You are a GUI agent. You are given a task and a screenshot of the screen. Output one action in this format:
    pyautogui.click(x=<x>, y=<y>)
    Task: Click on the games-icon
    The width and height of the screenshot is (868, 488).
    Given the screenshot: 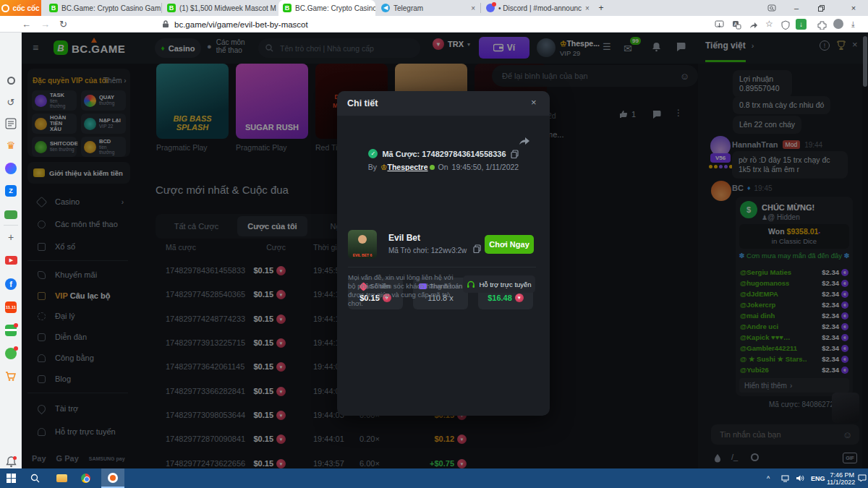 What is the action you would take?
    pyautogui.click(x=11, y=215)
    